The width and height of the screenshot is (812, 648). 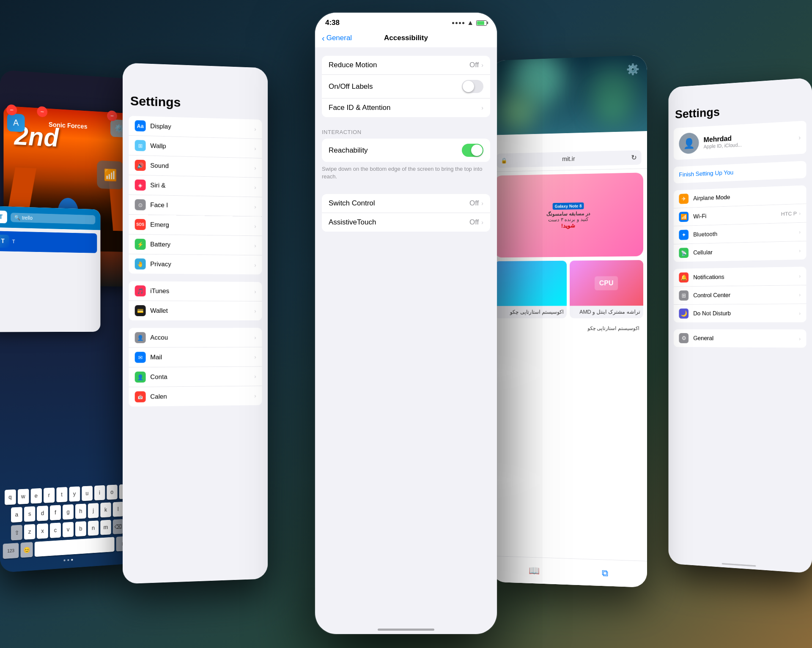 I want to click on battery-tip, so click(x=488, y=23).